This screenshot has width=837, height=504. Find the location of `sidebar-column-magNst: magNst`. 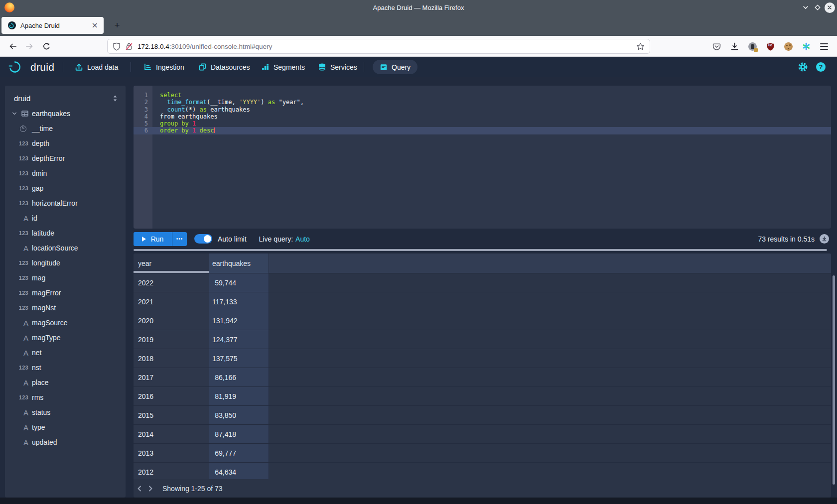

sidebar-column-magNst: magNst is located at coordinates (65, 308).